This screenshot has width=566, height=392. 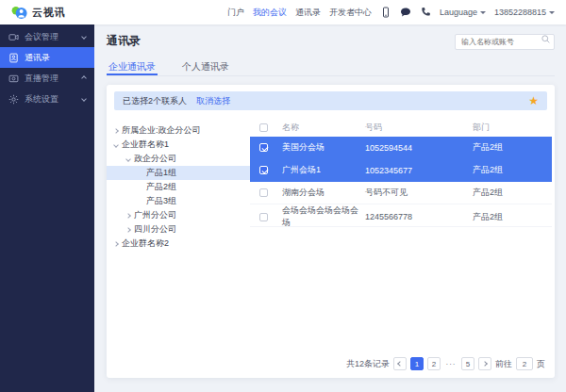 What do you see at coordinates (283, 12) in the screenshot?
I see `top-header: 云视讯 门户我的会议通讯录开发者中心 Lauguage 13852288815` at bounding box center [283, 12].